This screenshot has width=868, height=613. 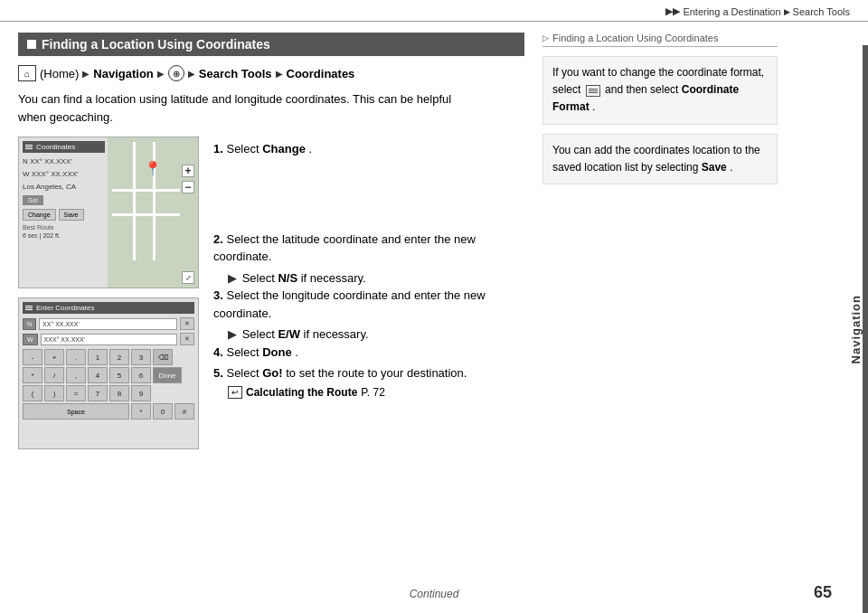 What do you see at coordinates (33, 357) in the screenshot?
I see `key-minus: -` at bounding box center [33, 357].